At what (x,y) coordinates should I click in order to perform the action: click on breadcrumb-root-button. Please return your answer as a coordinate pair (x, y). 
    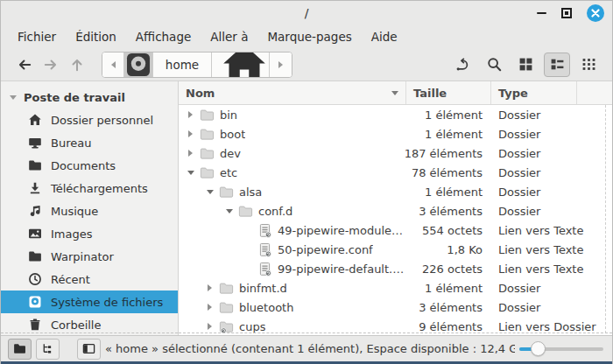
    Looking at the image, I should click on (138, 65).